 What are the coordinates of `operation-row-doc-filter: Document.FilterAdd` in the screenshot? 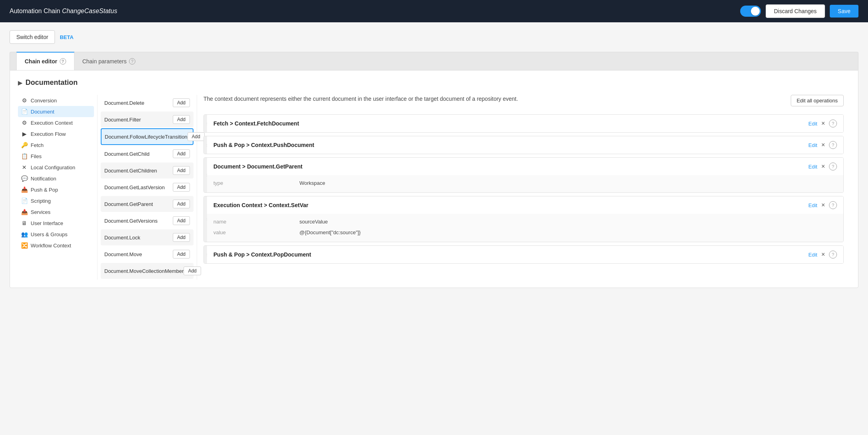 It's located at (147, 120).